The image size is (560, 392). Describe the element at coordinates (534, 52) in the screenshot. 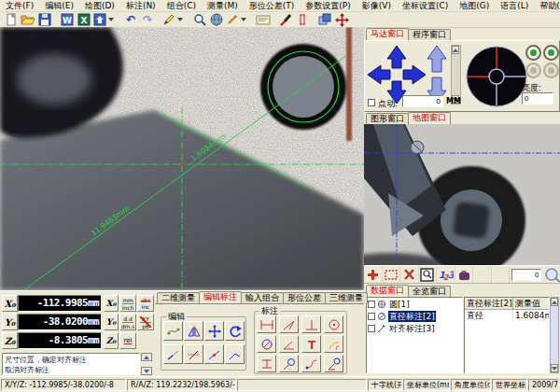

I see `surface-light-button` at that location.